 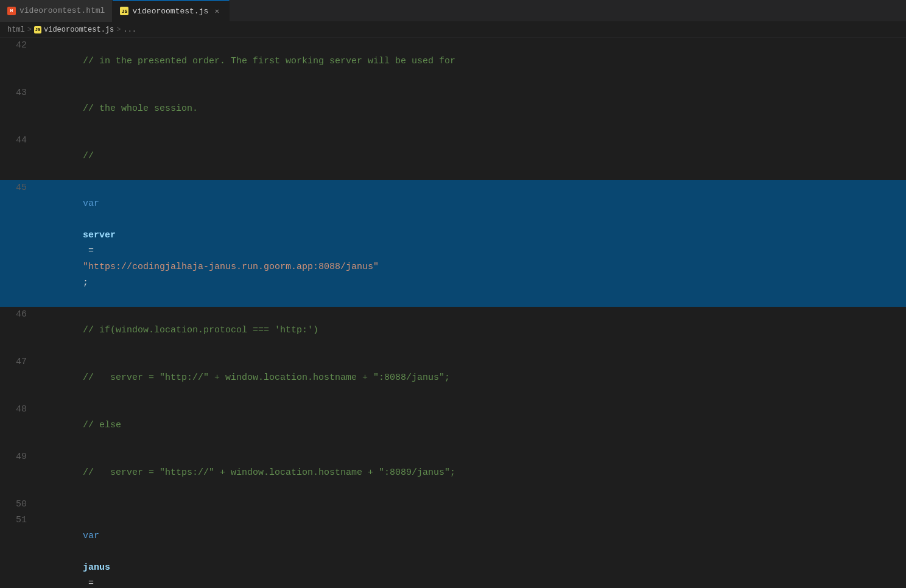 I want to click on code-line-44: 44 //, so click(x=453, y=156).